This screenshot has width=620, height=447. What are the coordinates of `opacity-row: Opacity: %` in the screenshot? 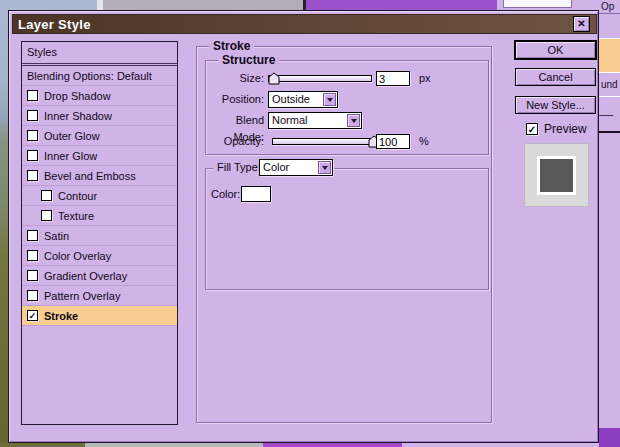 It's located at (347, 142).